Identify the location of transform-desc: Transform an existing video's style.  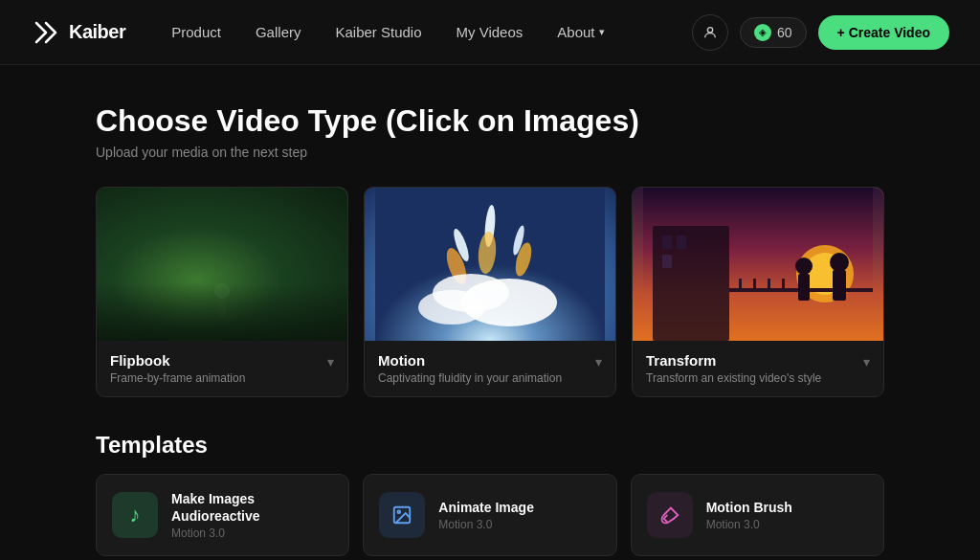
(733, 378).